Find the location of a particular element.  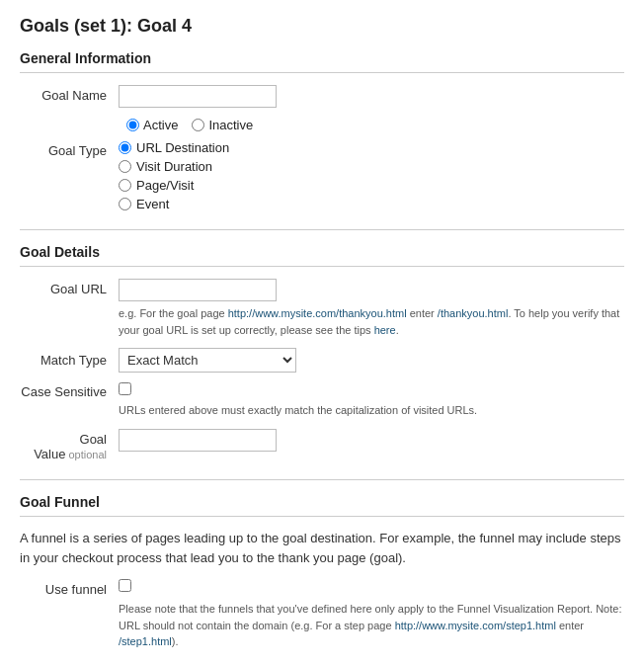

goal-type-event-text: Event is located at coordinates (152, 204).